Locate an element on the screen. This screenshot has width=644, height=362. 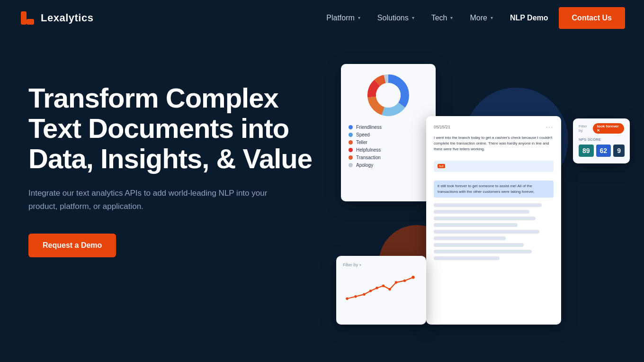
nav-item-tech: Tech ▾ is located at coordinates (442, 18).